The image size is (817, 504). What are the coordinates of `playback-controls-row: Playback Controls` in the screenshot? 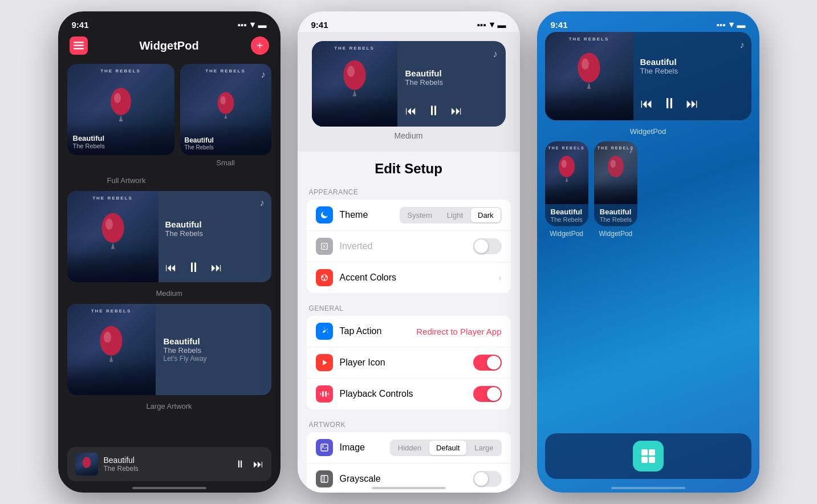 It's located at (409, 394).